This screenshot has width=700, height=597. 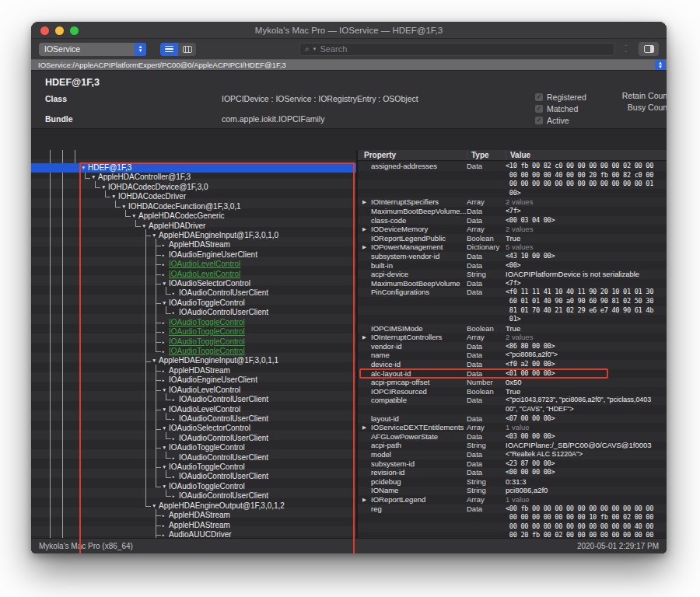 I want to click on title-bar: Mykola's Mac Pro — IOService — HDEF@1F,3, so click(x=348, y=30).